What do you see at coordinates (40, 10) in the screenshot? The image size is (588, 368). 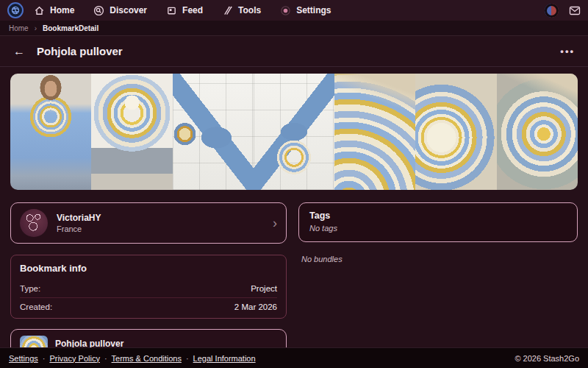 I see `home-icon` at bounding box center [40, 10].